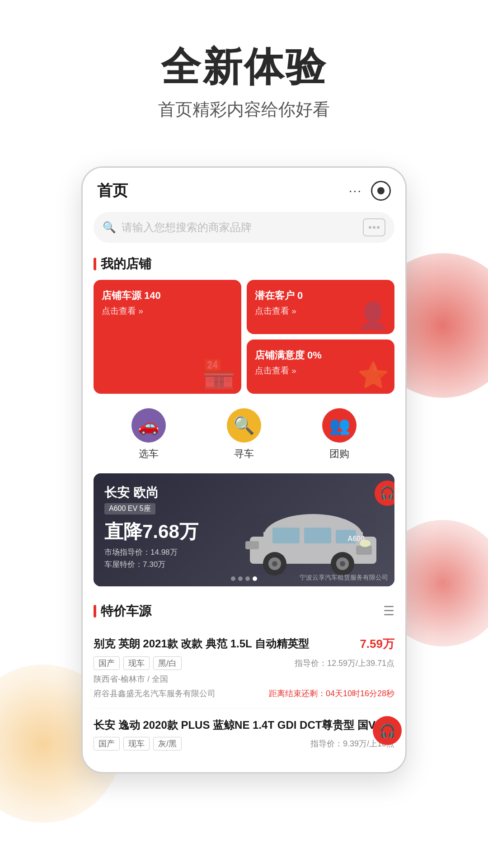  I want to click on group-buy-label: 团购, so click(339, 454).